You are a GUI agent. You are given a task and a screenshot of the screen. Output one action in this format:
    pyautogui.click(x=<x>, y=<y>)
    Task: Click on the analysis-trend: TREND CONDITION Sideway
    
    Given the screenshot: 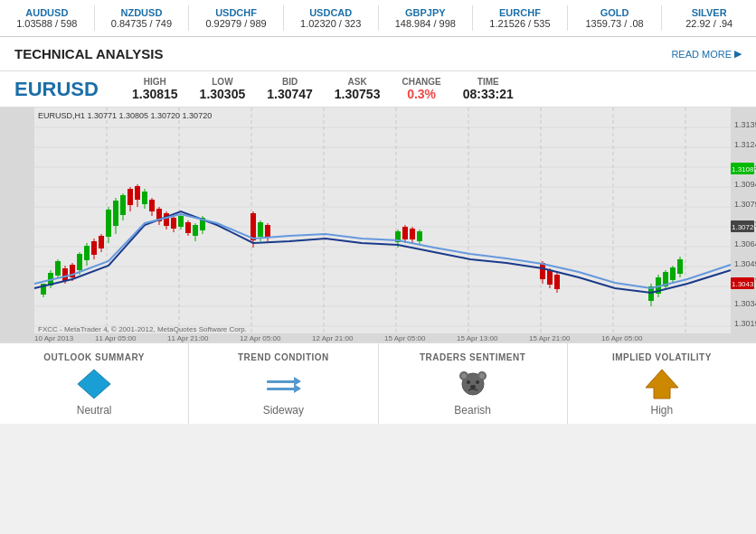 What is the action you would take?
    pyautogui.click(x=284, y=383)
    